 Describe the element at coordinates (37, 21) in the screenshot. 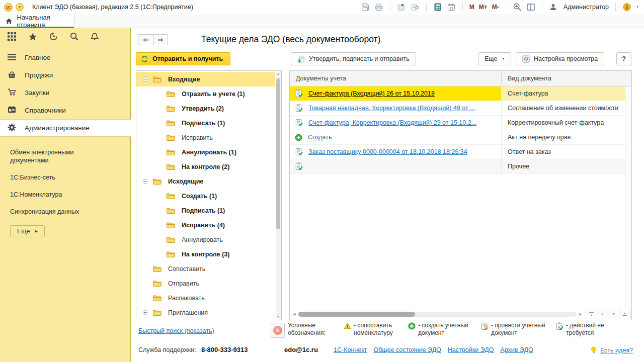

I see `tab-home-page: Начальная страница` at that location.